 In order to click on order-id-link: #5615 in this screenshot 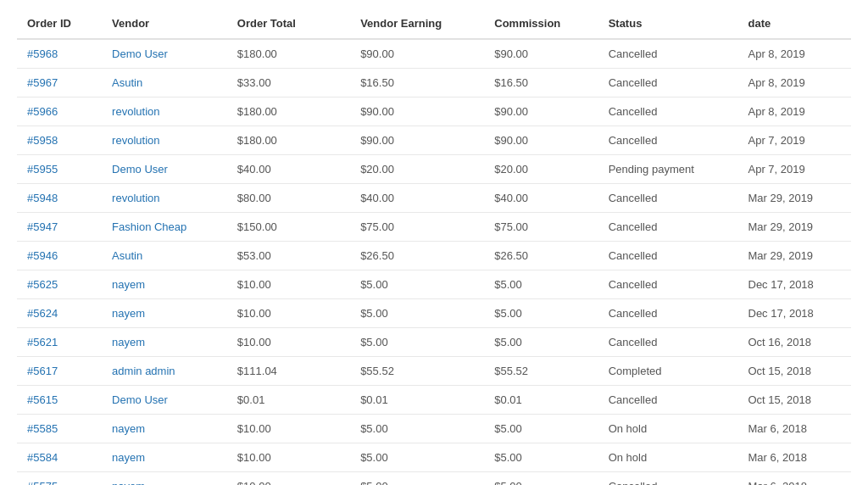, I will do `click(42, 400)`.